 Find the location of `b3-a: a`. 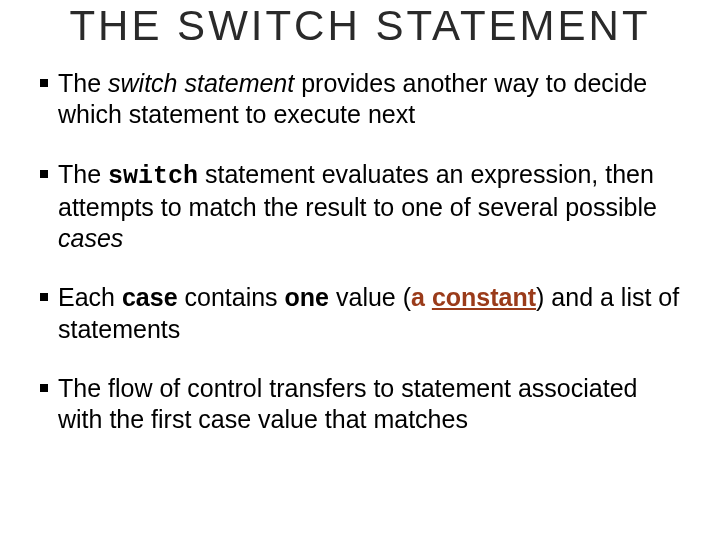

b3-a: a is located at coordinates (422, 297).